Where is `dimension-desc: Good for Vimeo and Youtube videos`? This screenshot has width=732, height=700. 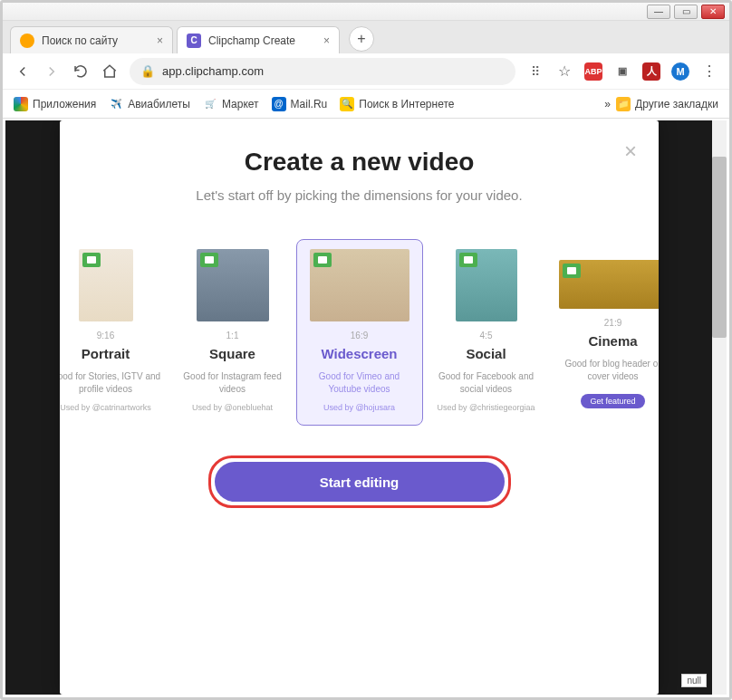 dimension-desc: Good for Vimeo and Youtube videos is located at coordinates (360, 383).